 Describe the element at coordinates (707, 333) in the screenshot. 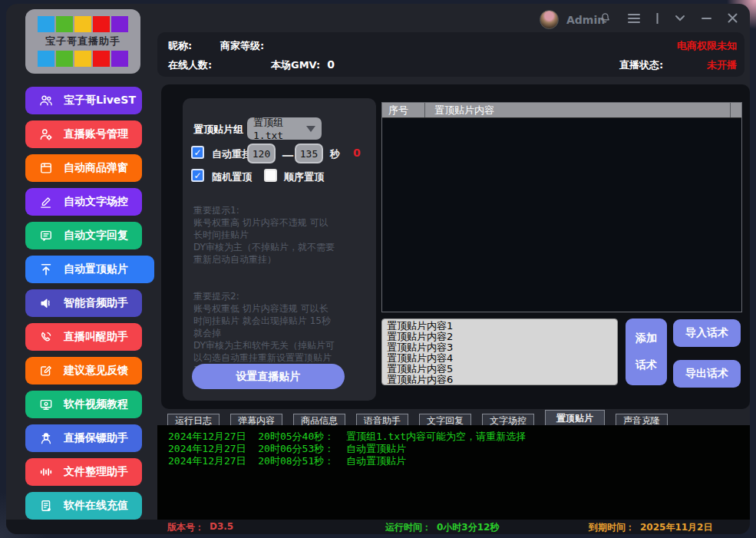

I see `import-phrases-button: 导入话术` at that location.